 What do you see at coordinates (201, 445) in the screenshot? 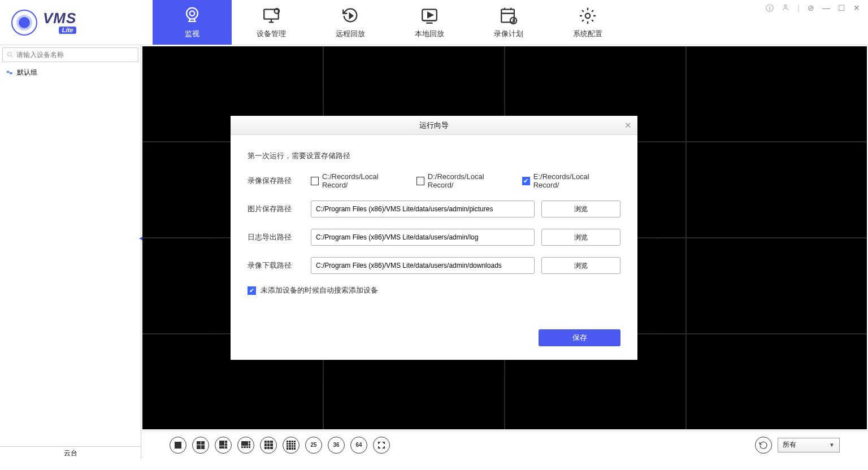
I see `layout-4-button` at bounding box center [201, 445].